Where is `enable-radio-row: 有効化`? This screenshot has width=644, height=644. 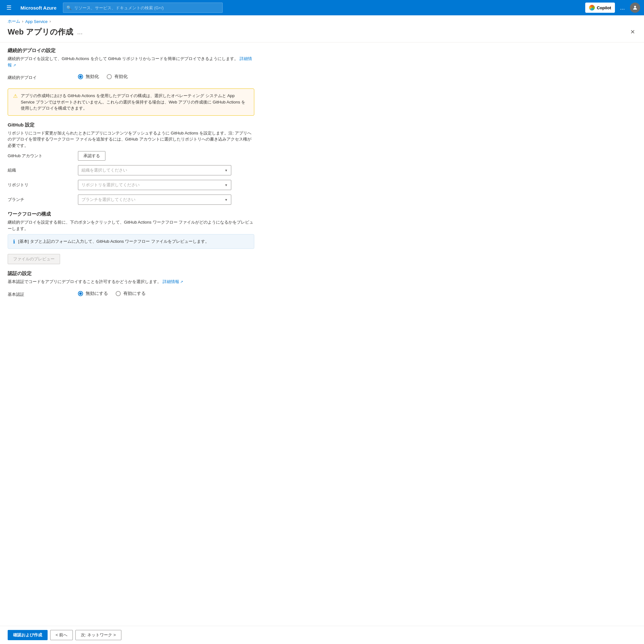
enable-radio-row: 有効化 is located at coordinates (117, 77).